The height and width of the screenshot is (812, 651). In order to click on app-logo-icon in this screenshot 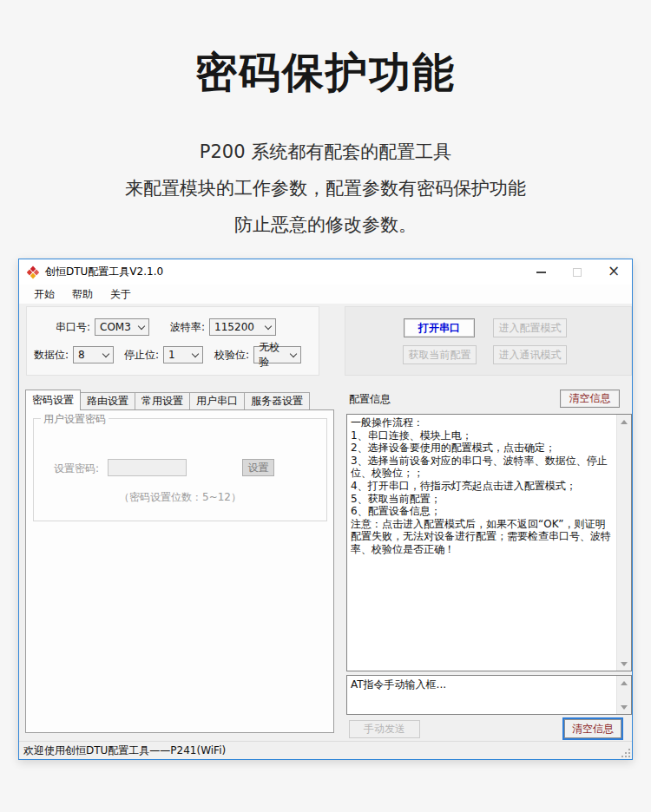, I will do `click(33, 272)`.